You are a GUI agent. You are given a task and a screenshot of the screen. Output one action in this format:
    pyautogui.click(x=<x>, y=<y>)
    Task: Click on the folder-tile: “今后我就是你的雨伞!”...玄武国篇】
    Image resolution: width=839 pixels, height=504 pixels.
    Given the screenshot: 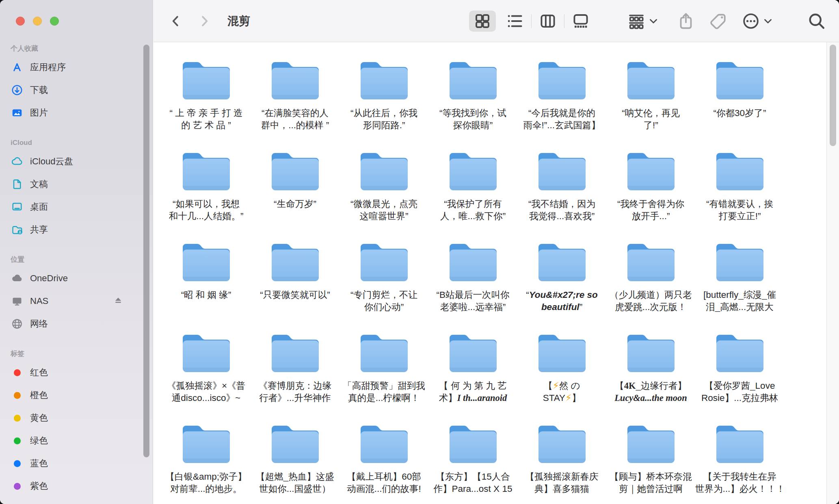 What is the action you would take?
    pyautogui.click(x=562, y=105)
    